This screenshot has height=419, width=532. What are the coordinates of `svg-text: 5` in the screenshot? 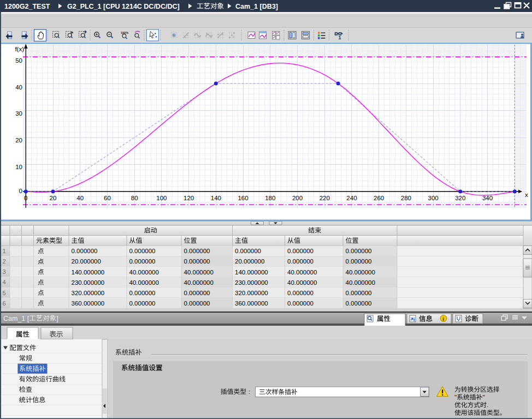 It's located at (4, 293).